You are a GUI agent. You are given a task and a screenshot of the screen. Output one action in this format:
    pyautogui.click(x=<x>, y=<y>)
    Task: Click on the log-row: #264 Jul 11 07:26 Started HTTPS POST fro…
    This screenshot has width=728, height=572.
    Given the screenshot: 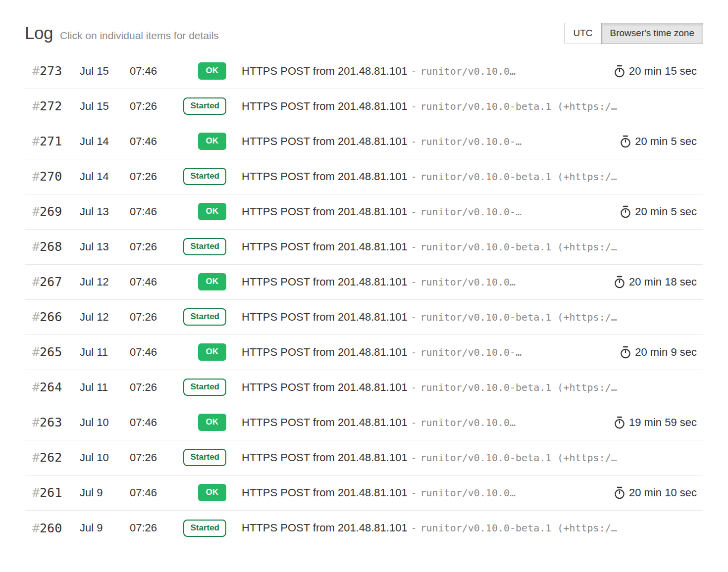 What is the action you would take?
    pyautogui.click(x=364, y=388)
    